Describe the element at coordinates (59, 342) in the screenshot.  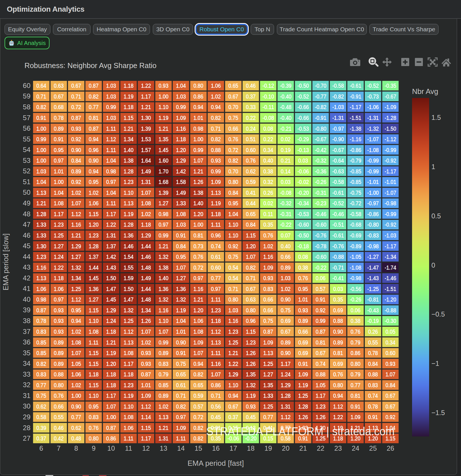
I see `svg-text: 0.89` at that location.